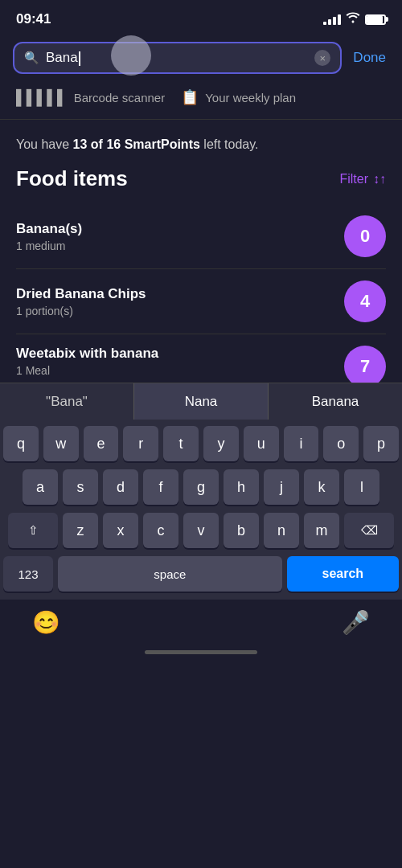 The height and width of the screenshot is (868, 402). I want to click on suggestion-label: Banana, so click(336, 402).